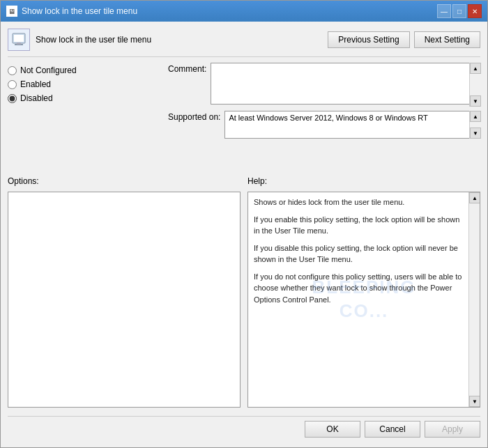  I want to click on cancel-button: Cancel, so click(392, 429).